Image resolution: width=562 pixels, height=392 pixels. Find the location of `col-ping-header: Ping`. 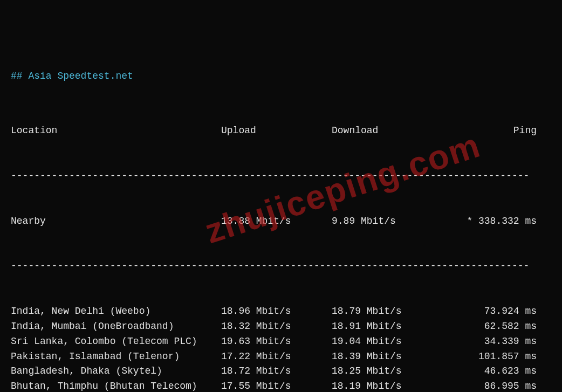

col-ping-header: Ping is located at coordinates (490, 131).